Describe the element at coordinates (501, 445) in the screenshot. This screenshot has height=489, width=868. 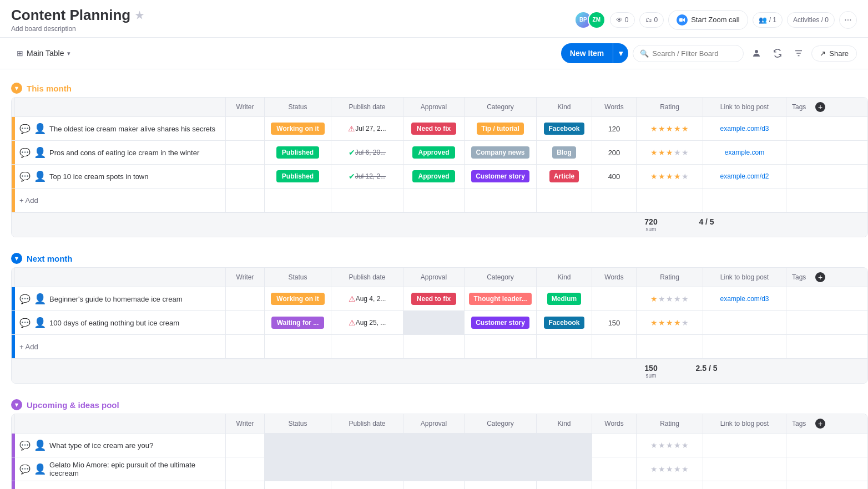
I see `category-cell` at that location.